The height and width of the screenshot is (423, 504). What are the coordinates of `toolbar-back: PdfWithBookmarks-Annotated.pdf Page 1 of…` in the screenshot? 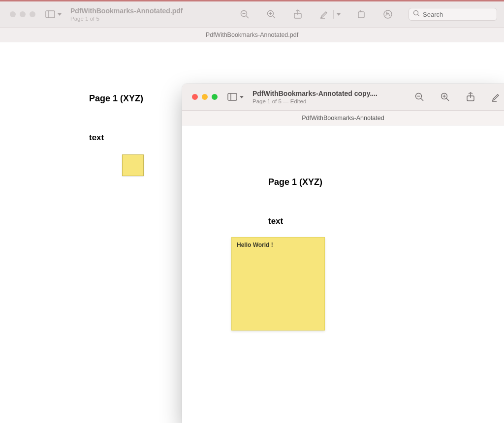 It's located at (252, 14).